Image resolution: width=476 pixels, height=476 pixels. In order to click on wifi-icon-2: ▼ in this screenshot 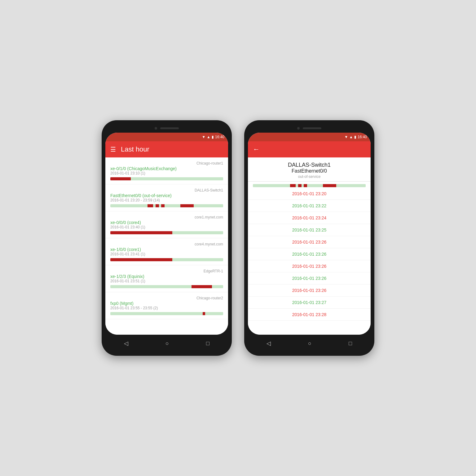, I will do `click(346, 137)`.